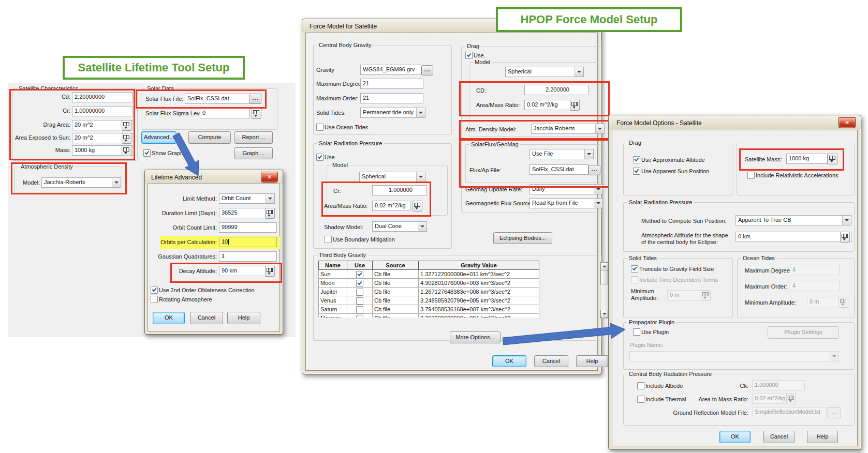 Image resolution: width=868 pixels, height=453 pixels. Describe the element at coordinates (823, 302) in the screenshot. I see `ocean-min-amp-field: 0 m` at that location.